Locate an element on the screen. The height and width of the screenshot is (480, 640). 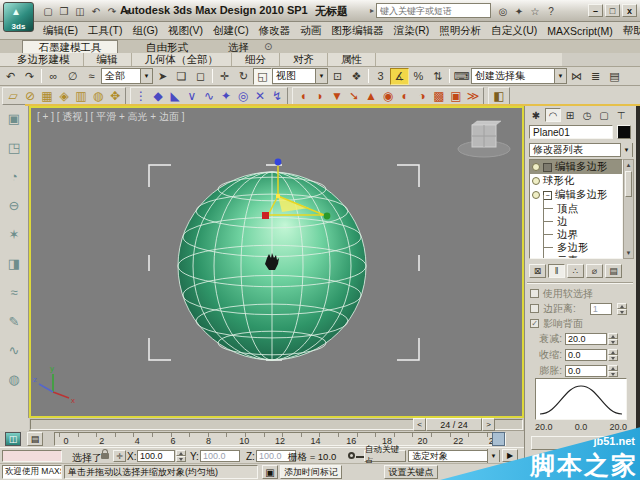
menu-item: 图形编辑器 is located at coordinates (358, 30).